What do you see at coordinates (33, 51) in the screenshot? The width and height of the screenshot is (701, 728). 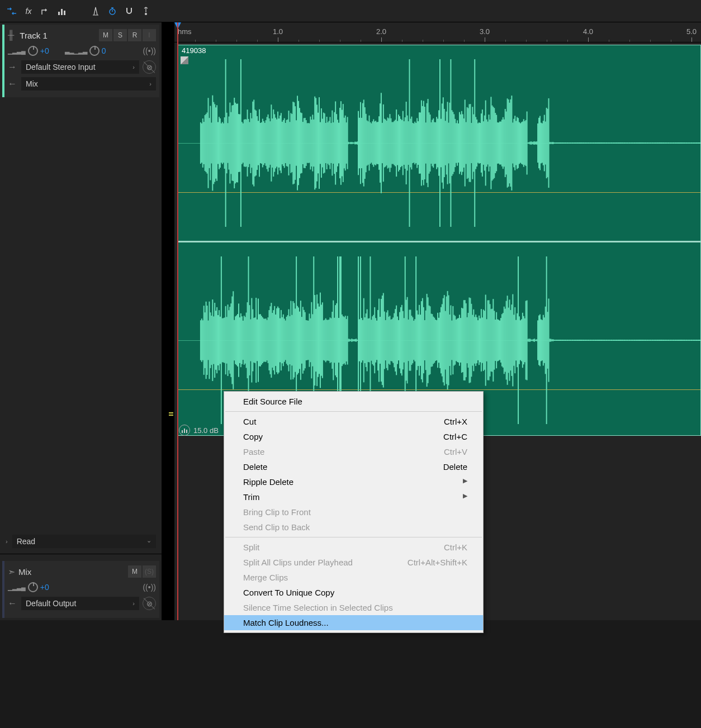 I see `volume-knob` at bounding box center [33, 51].